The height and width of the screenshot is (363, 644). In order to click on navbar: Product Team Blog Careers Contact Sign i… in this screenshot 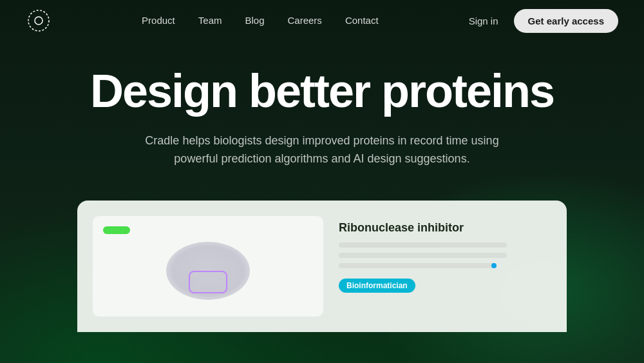, I will do `click(322, 21)`.